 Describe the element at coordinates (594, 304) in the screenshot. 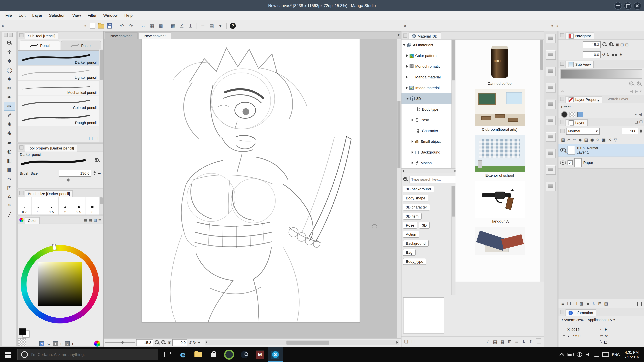

I see `merge-down-icon: ⇩` at that location.